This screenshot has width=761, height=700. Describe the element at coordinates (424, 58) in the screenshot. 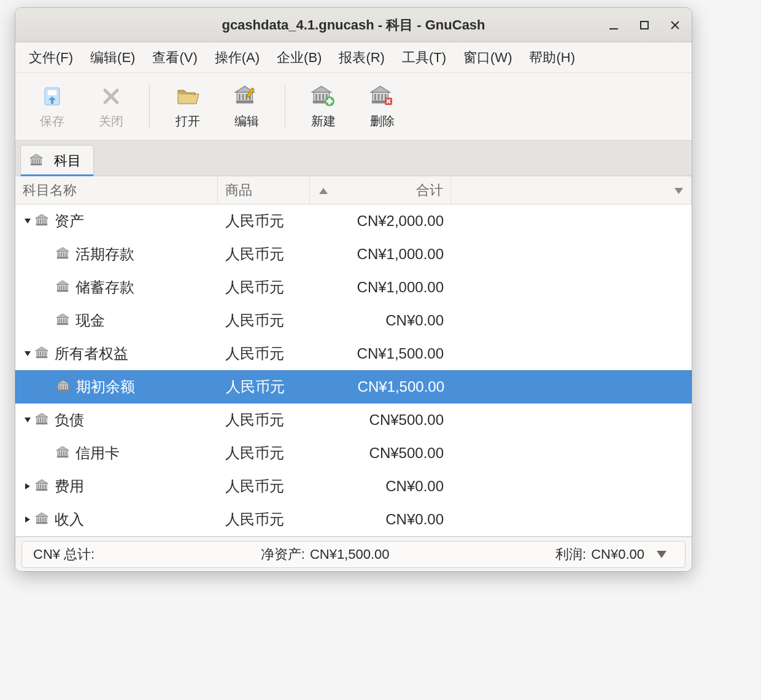

I see `menu-tools: 工具(T)` at that location.